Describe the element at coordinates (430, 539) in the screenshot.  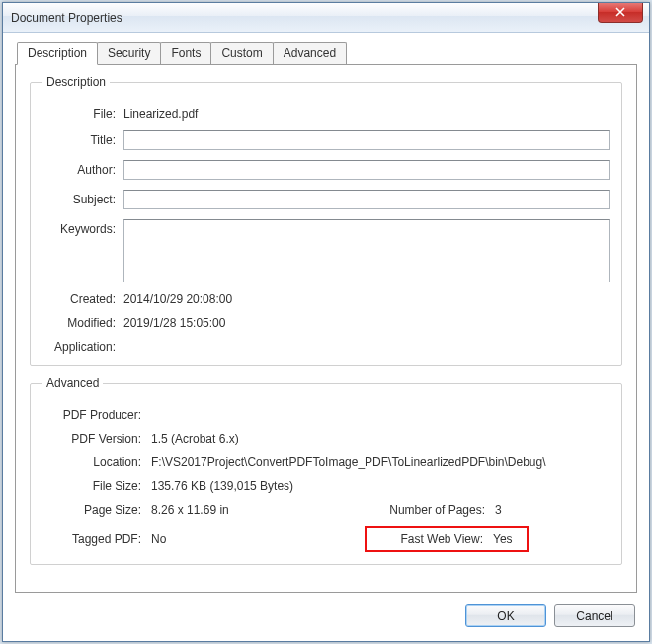
I see `fastweb-label: Fast Web View:` at that location.